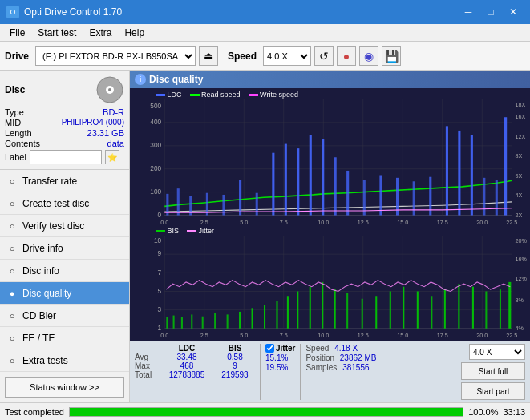 The width and height of the screenshot is (530, 420). What do you see at coordinates (34, 412) in the screenshot?
I see `status-text: Test completed` at bounding box center [34, 412].